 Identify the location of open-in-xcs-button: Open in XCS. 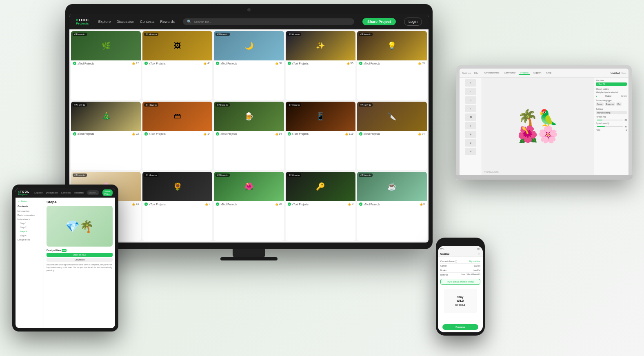
(80, 255).